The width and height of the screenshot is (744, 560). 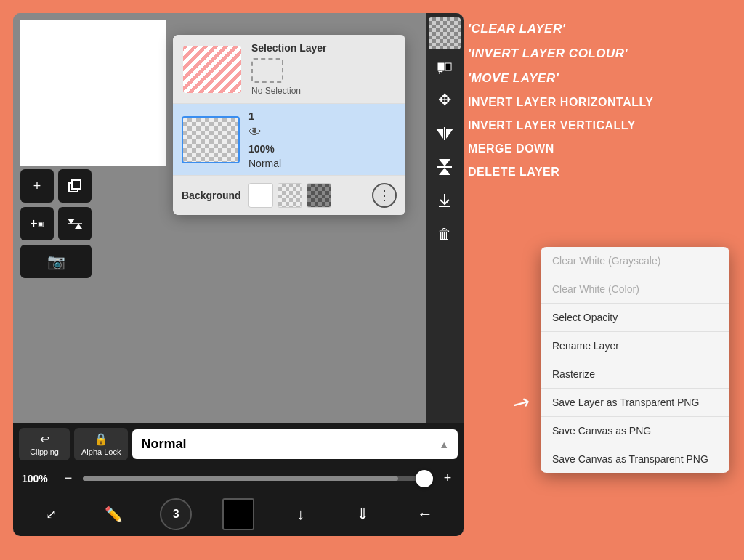 I want to click on bottom-toolbar: ⤢ ✏️ 3 ↓ ⇓ ←, so click(x=238, y=514).